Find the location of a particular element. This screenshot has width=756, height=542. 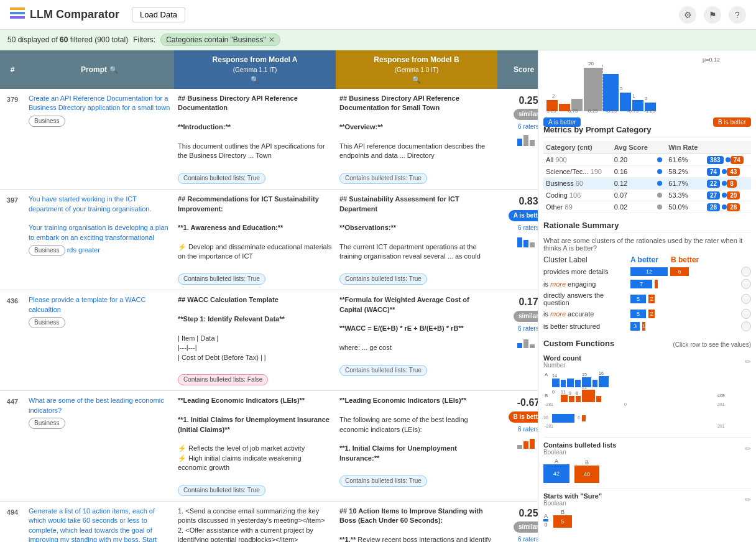

load-data-button: Load Data is located at coordinates (159, 15).